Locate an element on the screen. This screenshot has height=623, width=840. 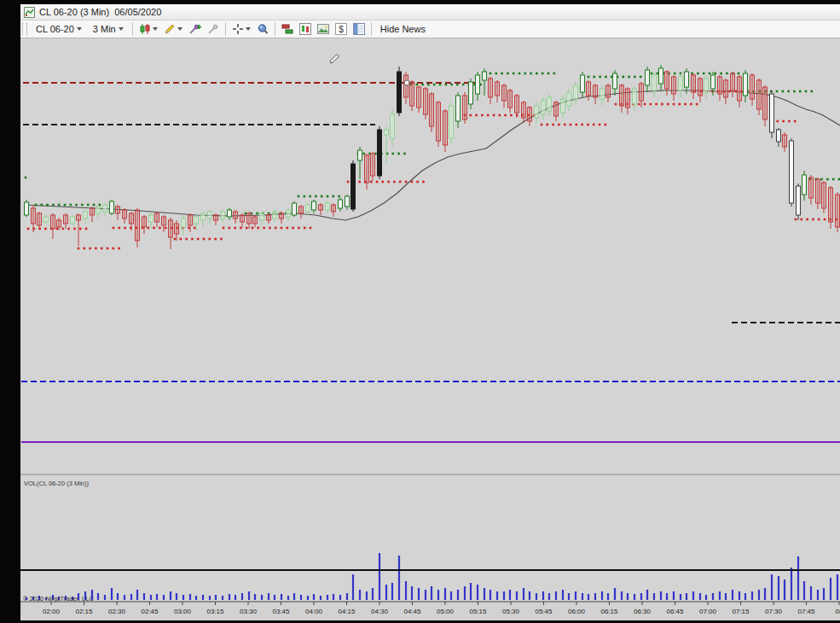
svg-text: 06:30 is located at coordinates (643, 611).